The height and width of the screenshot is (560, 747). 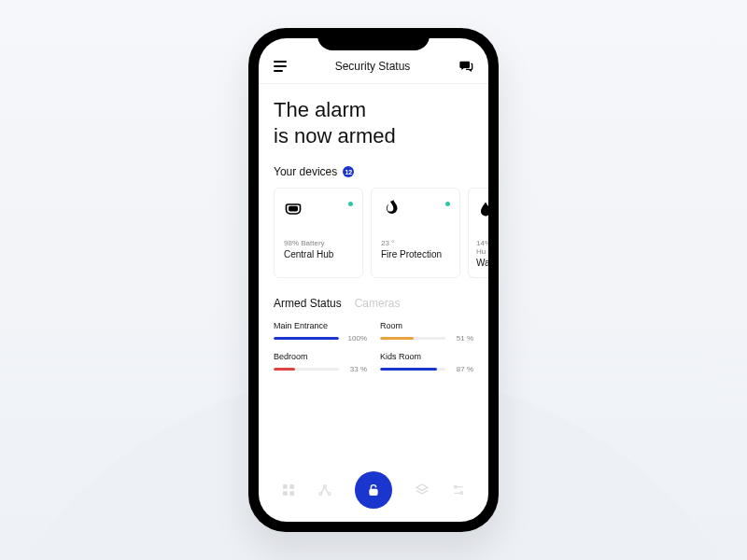 What do you see at coordinates (356, 370) in the screenshot?
I see `room-pct: 33 %` at bounding box center [356, 370].